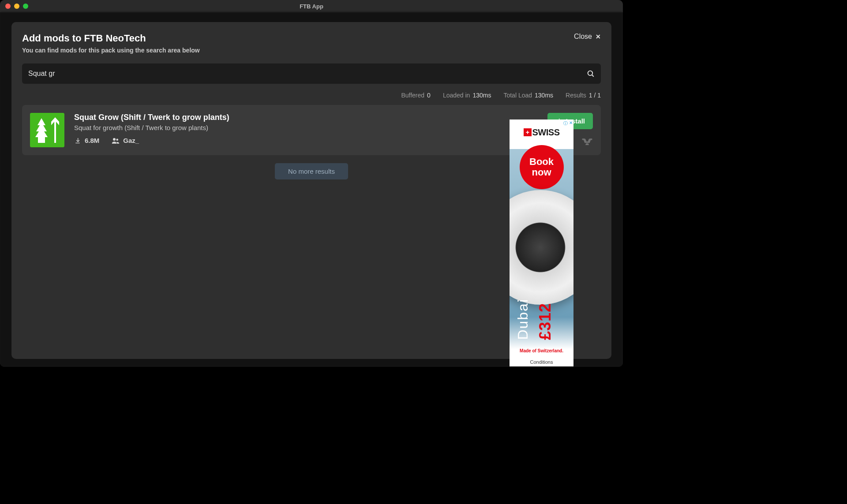  Describe the element at coordinates (306, 140) in the screenshot. I see `mod-meta: 6.8M Gaz_` at that location.